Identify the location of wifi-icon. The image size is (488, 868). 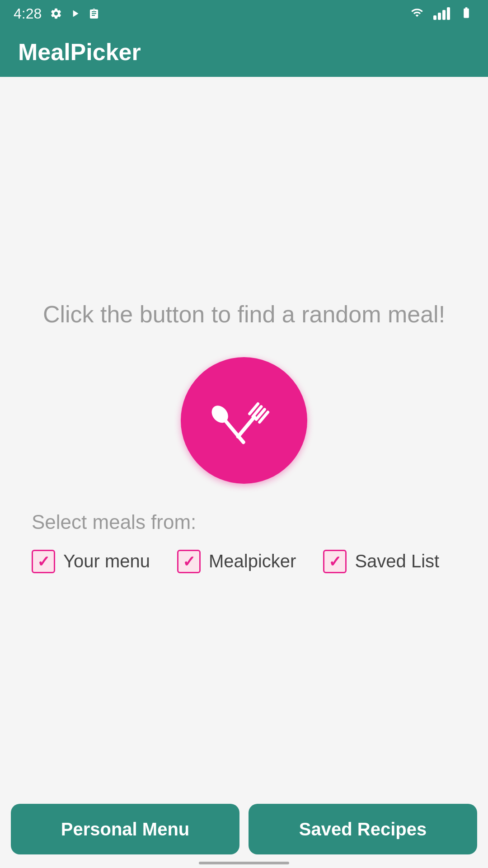
(417, 14).